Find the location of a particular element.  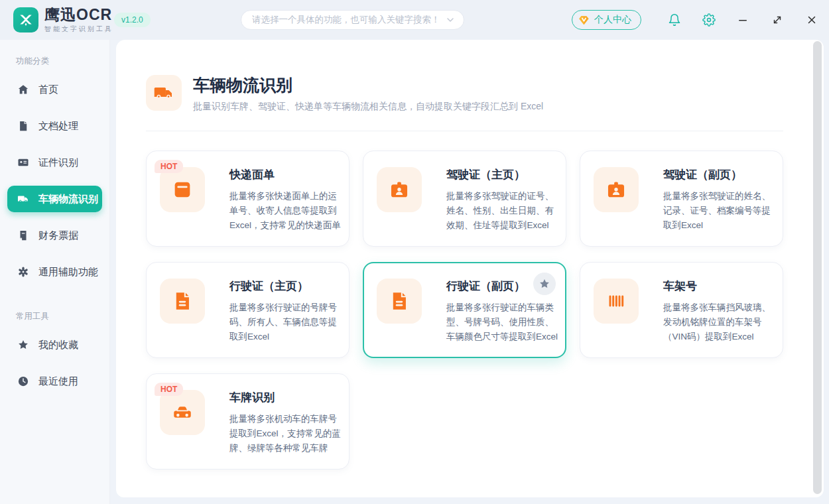

user-center-button: 个人中心 is located at coordinates (606, 20).